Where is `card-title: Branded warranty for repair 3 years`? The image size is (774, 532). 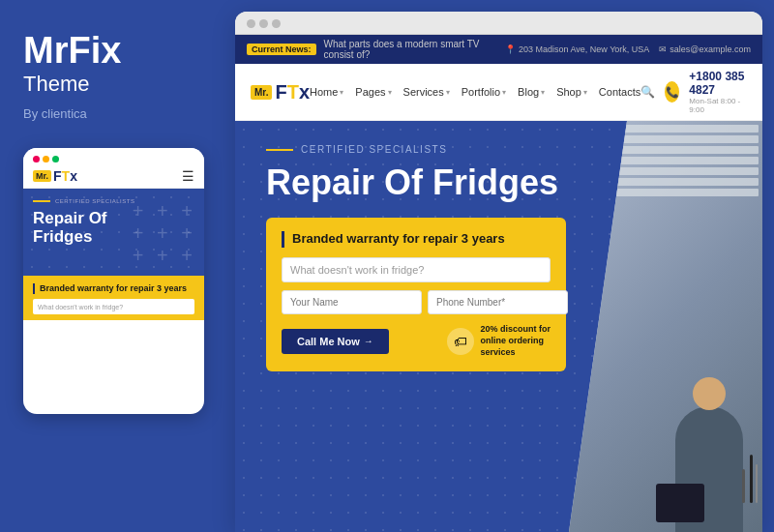
card-title: Branded warranty for repair 3 years is located at coordinates (416, 240).